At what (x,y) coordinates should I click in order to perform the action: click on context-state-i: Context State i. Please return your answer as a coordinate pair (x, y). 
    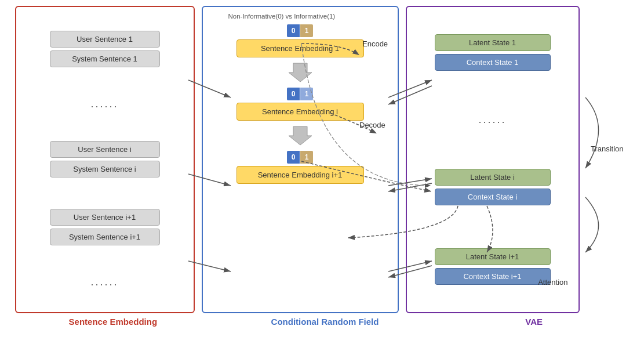
    Looking at the image, I should click on (493, 197).